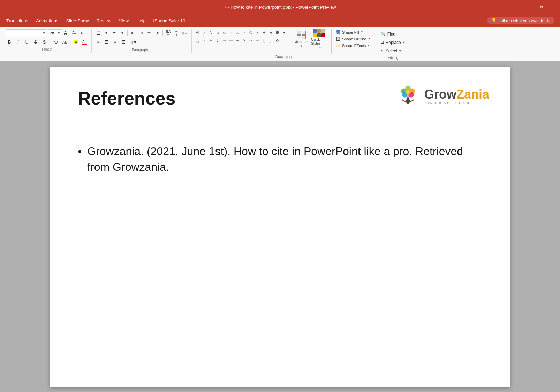 This screenshot has height=392, width=560. I want to click on shape-s8: ↷, so click(244, 40).